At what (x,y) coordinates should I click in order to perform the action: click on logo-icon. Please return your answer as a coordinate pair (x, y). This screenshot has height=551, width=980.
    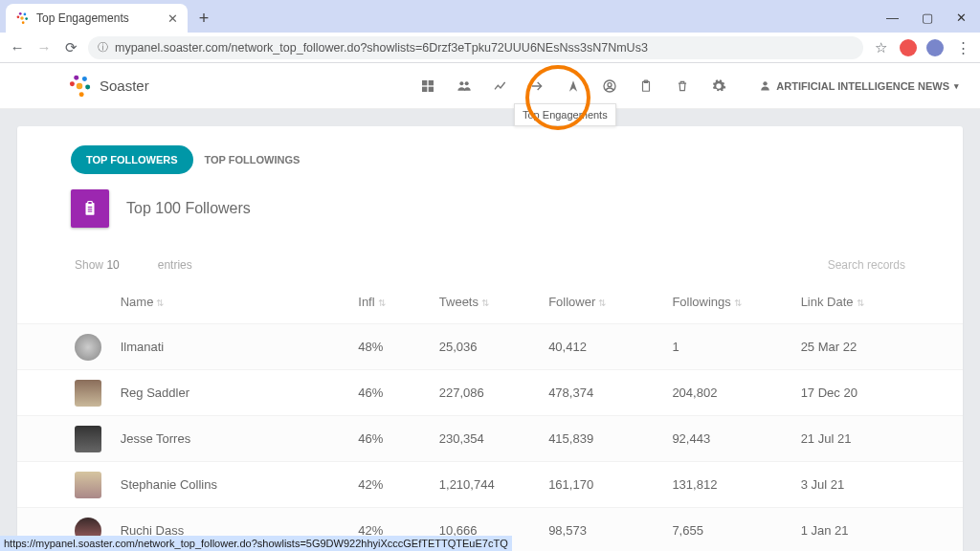
    Looking at the image, I should click on (79, 86).